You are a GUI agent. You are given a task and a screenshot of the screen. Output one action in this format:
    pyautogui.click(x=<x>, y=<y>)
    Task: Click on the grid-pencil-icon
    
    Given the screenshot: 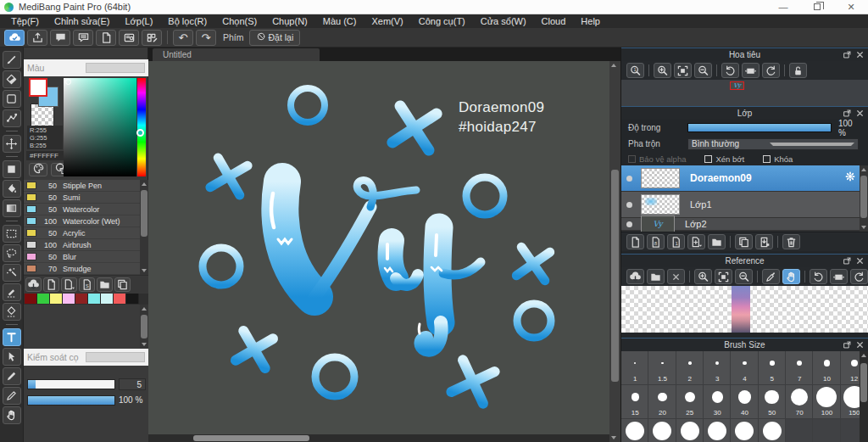 What is the action you would take?
    pyautogui.click(x=152, y=37)
    